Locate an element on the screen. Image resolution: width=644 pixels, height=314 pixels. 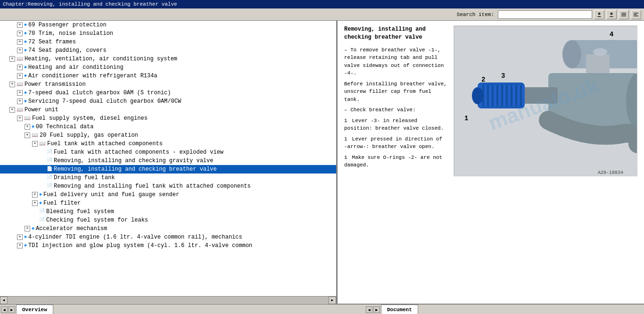
tree-item: +◆Servicing 7-speed dual clutch gearbox … is located at coordinates (168, 101).